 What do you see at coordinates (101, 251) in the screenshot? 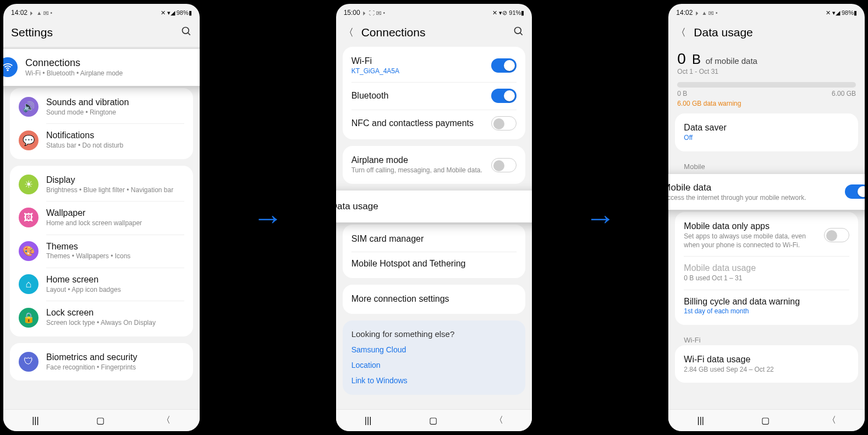
I see `settings-row: 🎨ThemesThemes • Wallpapers • Icons` at bounding box center [101, 251].